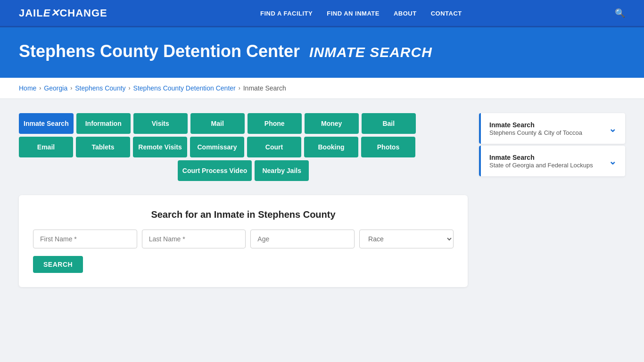 The image size is (644, 362). What do you see at coordinates (541, 161) in the screenshot?
I see `sidebar-card-text-1: Inmate SearchState of Georgia and Federa…` at bounding box center [541, 161].